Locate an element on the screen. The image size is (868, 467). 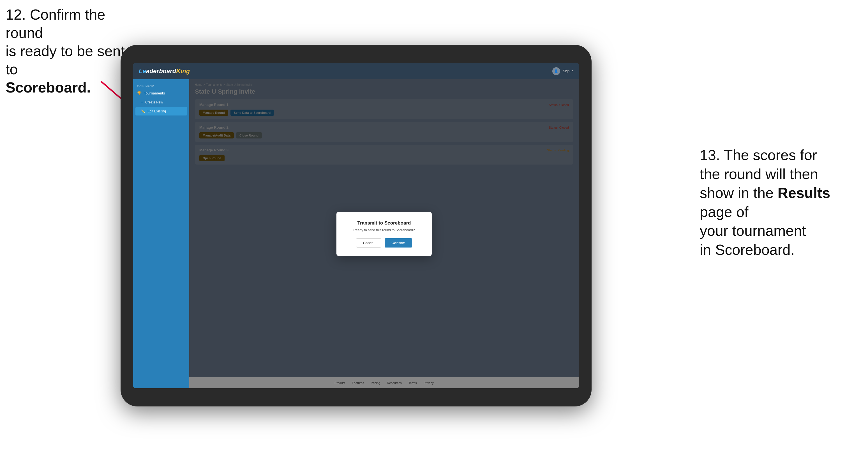
avatar: 👤 is located at coordinates (556, 71).